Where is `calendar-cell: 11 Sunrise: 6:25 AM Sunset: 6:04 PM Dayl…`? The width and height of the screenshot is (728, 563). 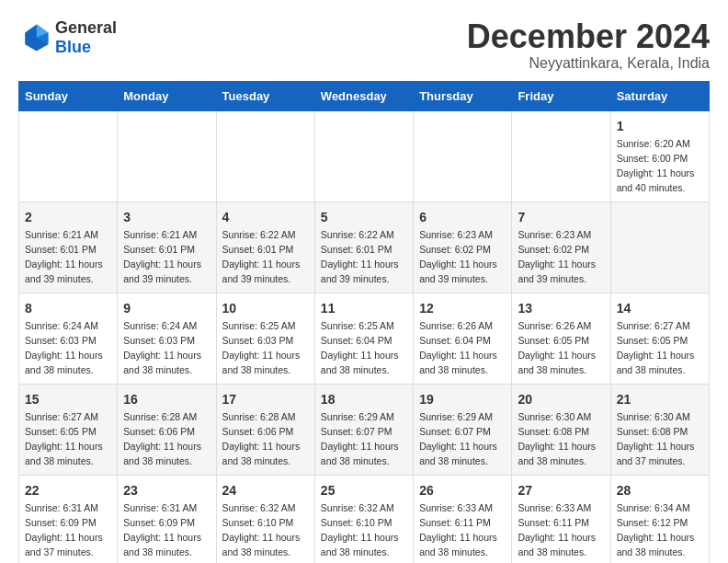 calendar-cell: 11 Sunrise: 6:25 AM Sunset: 6:04 PM Dayl… is located at coordinates (364, 339).